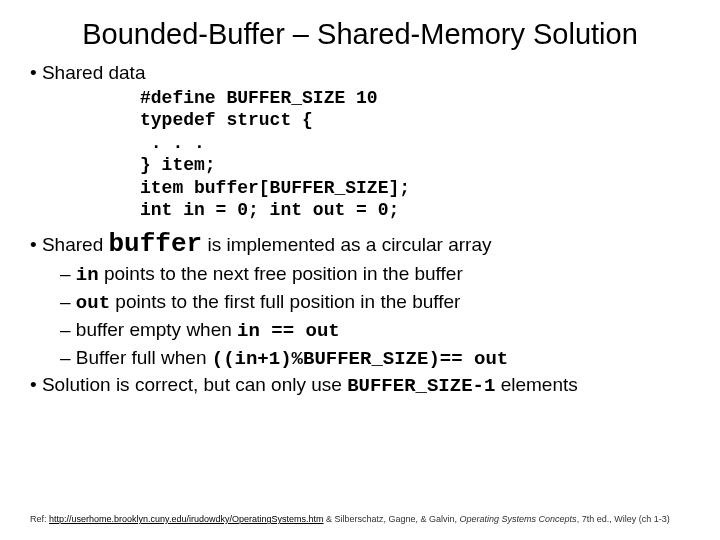 The width and height of the screenshot is (720, 540). Describe the element at coordinates (288, 331) in the screenshot. I see `code-empty: in == out` at that location.